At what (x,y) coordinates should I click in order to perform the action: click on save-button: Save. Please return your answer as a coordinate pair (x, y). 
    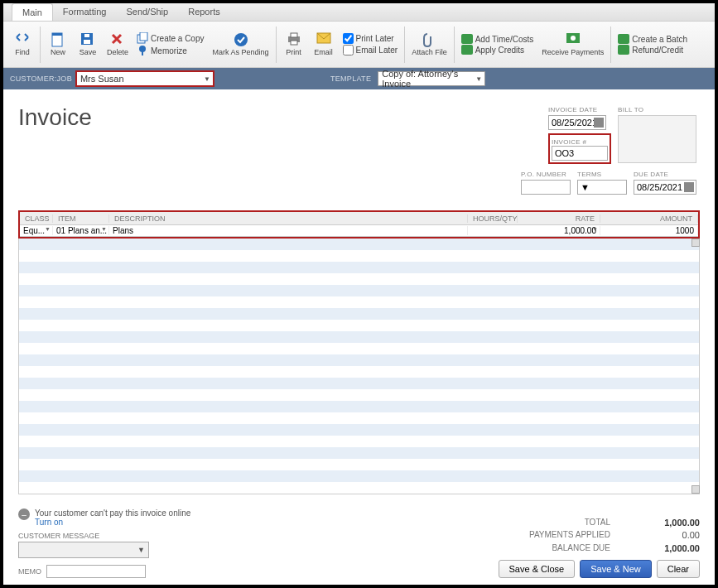
    Looking at the image, I should click on (88, 45).